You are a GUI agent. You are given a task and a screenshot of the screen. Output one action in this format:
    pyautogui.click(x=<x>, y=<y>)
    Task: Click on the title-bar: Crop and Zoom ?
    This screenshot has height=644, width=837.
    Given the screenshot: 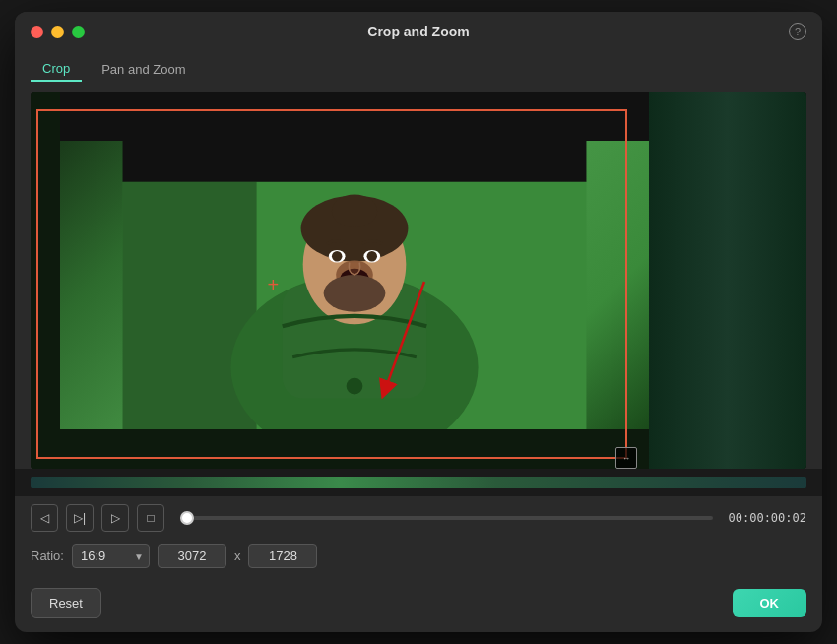 What is the action you would take?
    pyautogui.click(x=418, y=32)
    